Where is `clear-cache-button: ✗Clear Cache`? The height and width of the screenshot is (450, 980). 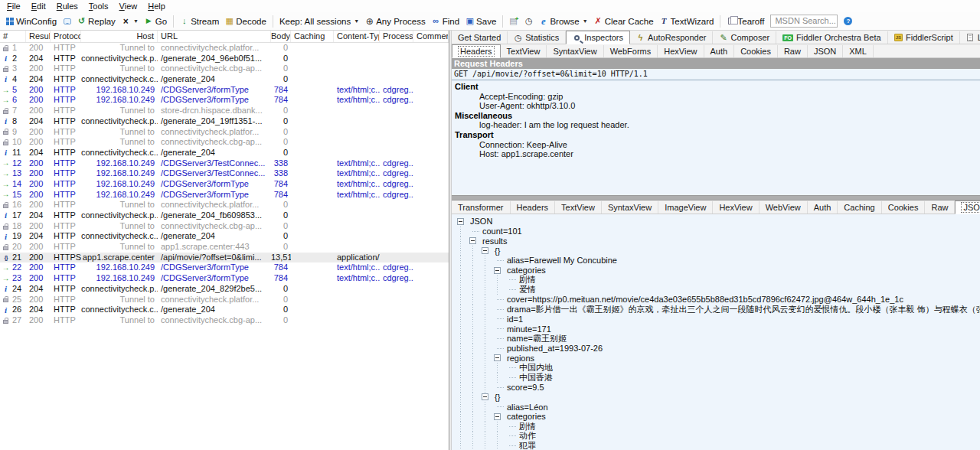 clear-cache-button: ✗Clear Cache is located at coordinates (624, 21).